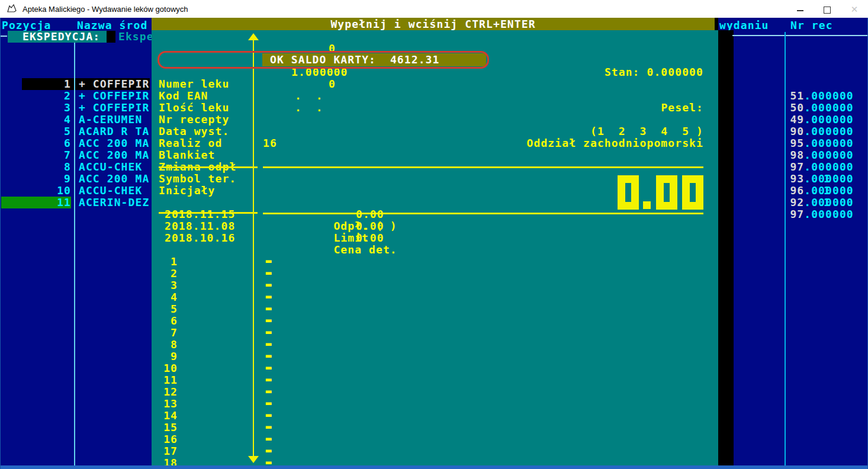 This screenshot has width=868, height=469. Describe the element at coordinates (198, 96) in the screenshot. I see `form-label: Kod EAN` at that location.